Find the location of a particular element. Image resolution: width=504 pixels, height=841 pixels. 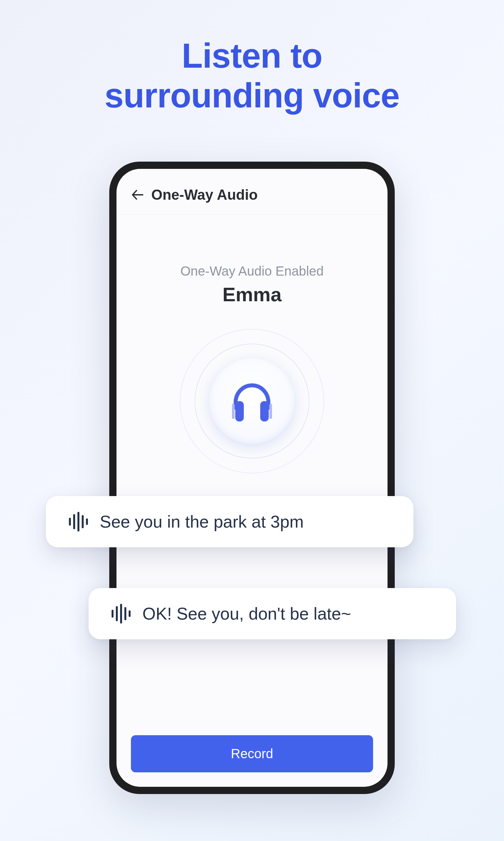

person-name: Emma is located at coordinates (252, 294).